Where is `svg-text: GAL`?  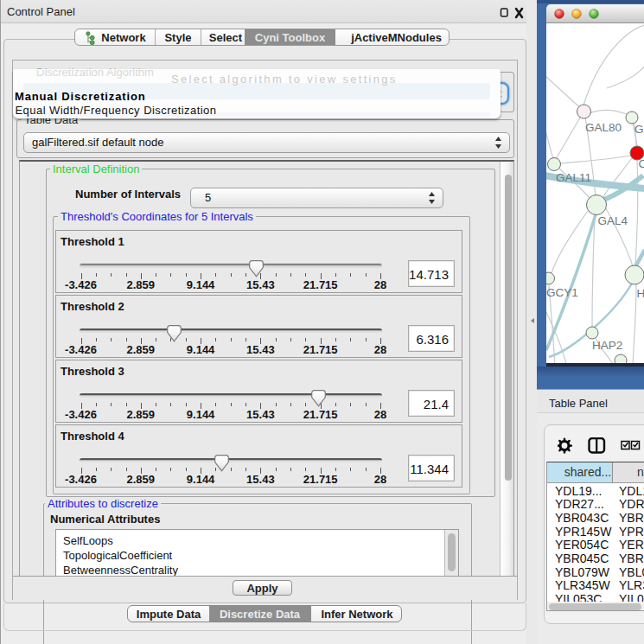
svg-text: GAL is located at coordinates (640, 130).